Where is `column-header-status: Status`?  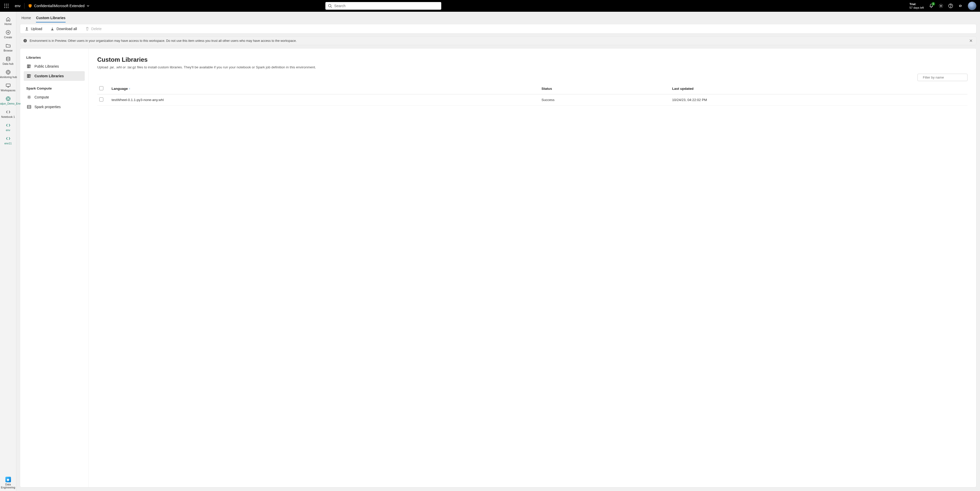
column-header-status: Status is located at coordinates (605, 89).